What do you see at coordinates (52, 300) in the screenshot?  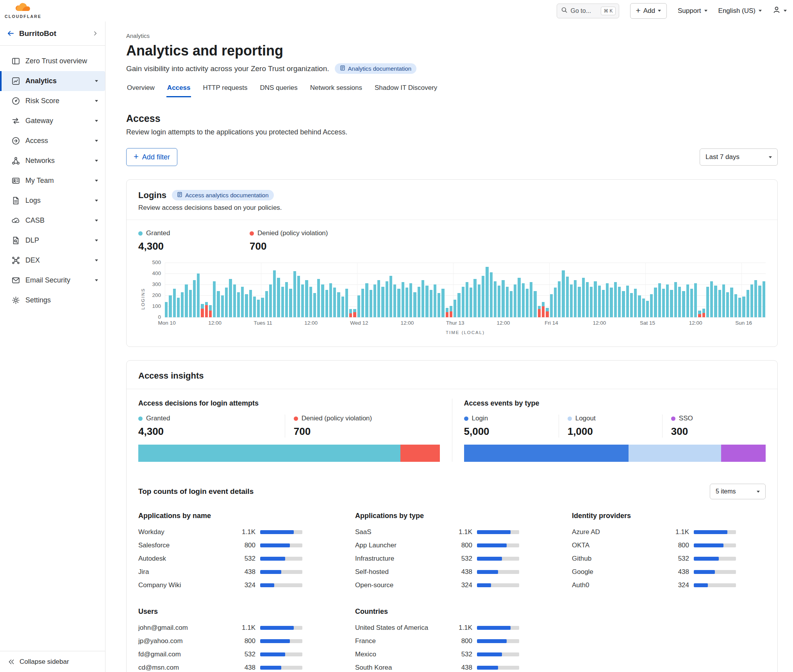 I see `sidebar-item-settings: Settings` at bounding box center [52, 300].